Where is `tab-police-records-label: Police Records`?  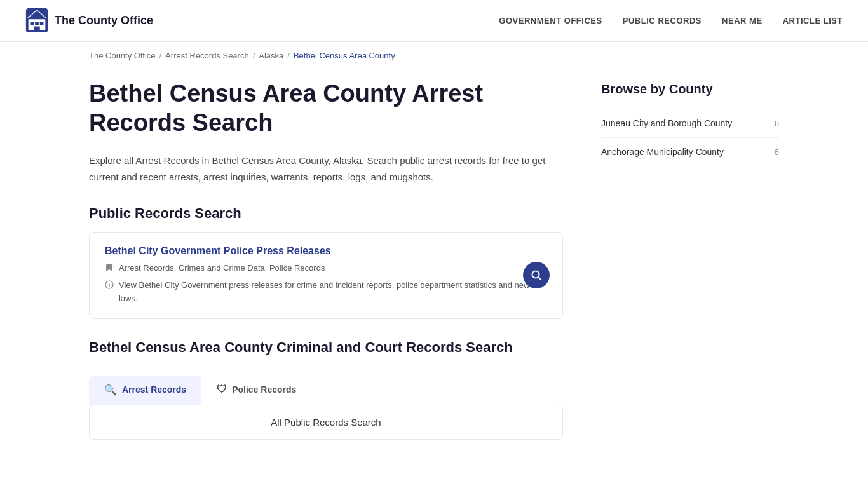 tab-police-records-label: Police Records is located at coordinates (264, 390).